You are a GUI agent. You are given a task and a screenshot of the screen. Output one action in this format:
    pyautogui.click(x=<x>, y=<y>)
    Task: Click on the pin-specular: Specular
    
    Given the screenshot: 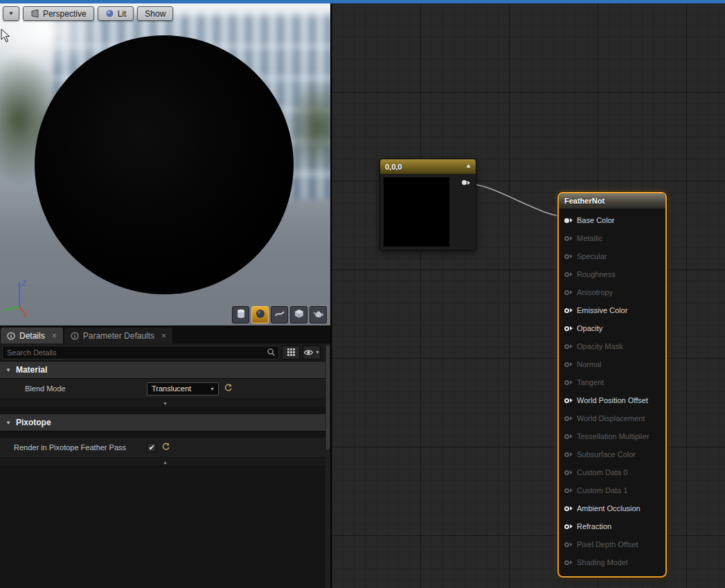 What is the action you would take?
    pyautogui.click(x=615, y=256)
    